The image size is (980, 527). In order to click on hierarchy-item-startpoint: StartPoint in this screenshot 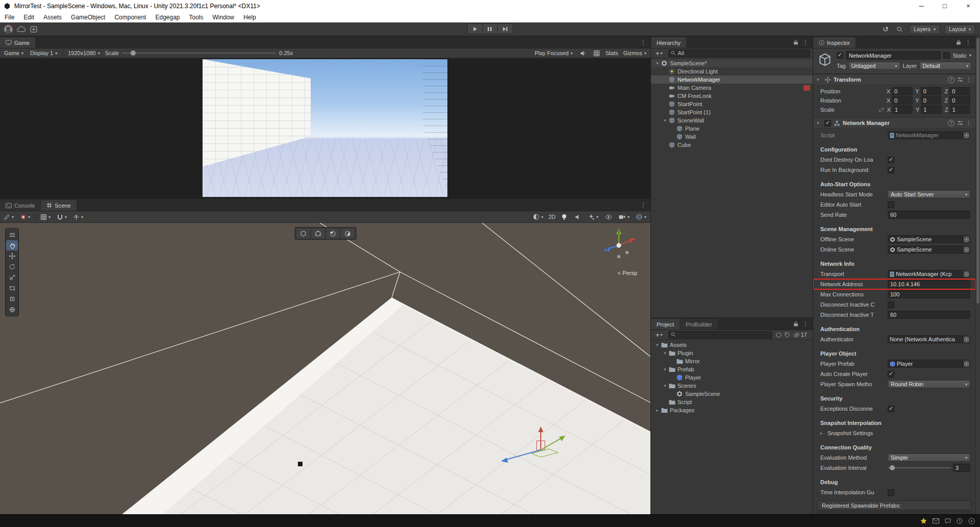, I will do `click(732, 104)`.